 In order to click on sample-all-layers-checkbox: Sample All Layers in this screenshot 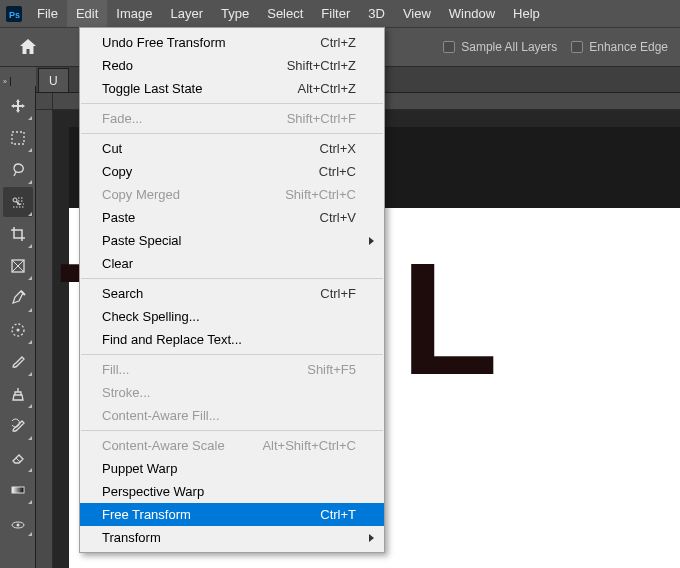, I will do `click(500, 47)`.